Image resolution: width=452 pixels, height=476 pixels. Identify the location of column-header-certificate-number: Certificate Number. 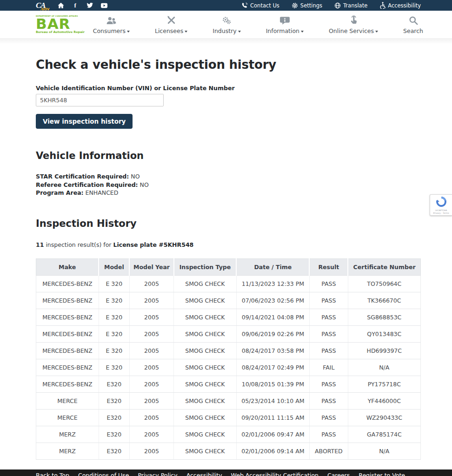
(384, 267).